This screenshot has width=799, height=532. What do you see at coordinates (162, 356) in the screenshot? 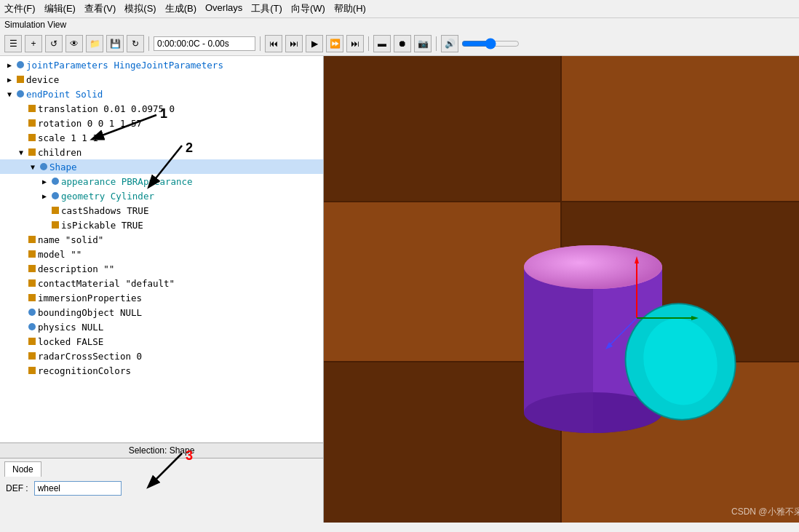
I see `tree-item-radarCrossSection: radarCrossSection 0` at bounding box center [162, 356].